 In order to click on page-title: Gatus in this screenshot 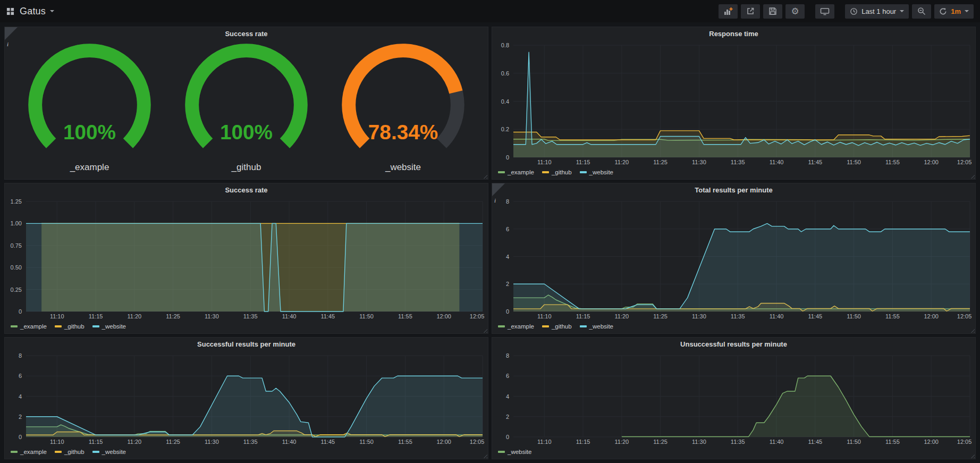, I will do `click(33, 12)`.